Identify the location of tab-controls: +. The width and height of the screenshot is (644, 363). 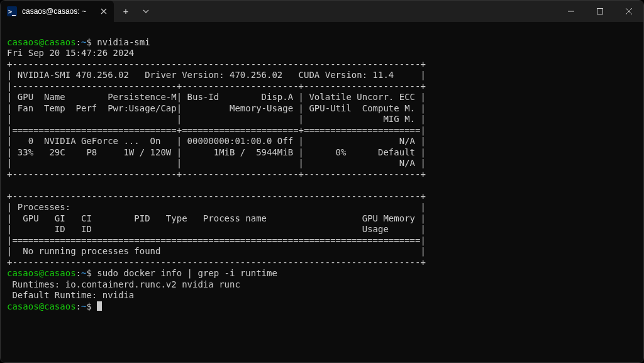
(135, 11).